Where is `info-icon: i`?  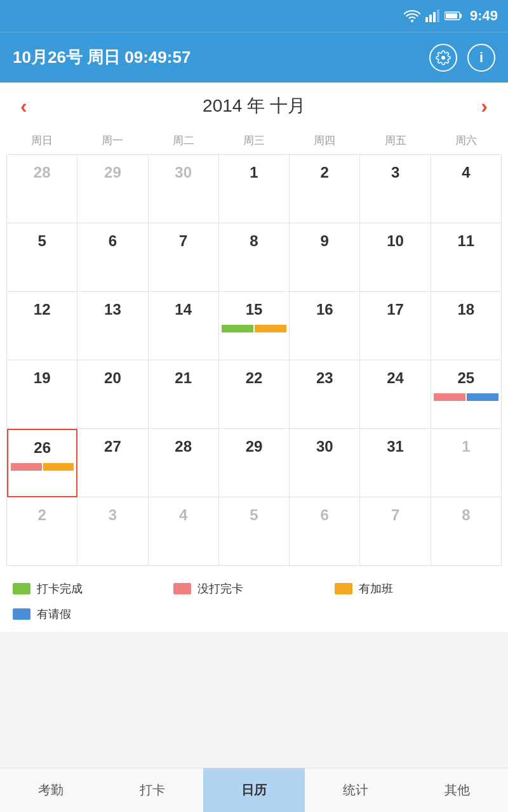 info-icon: i is located at coordinates (481, 58).